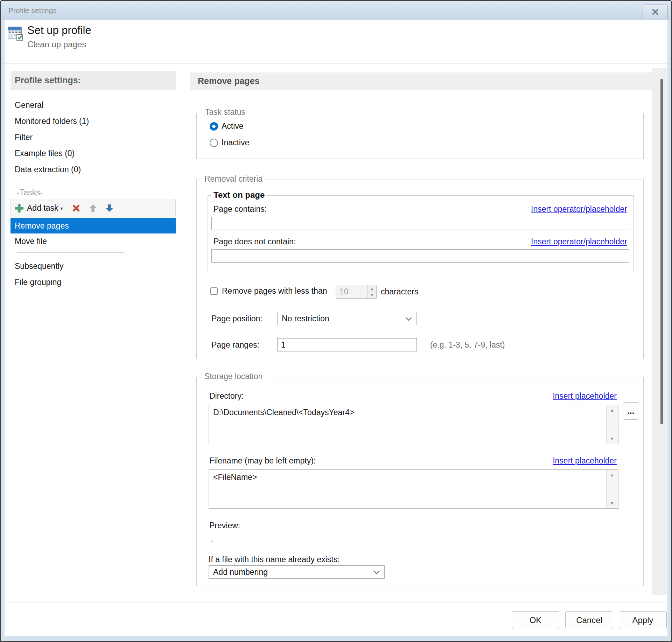  Describe the element at coordinates (352, 292) in the screenshot. I see `min-chars-value: 10` at that location.